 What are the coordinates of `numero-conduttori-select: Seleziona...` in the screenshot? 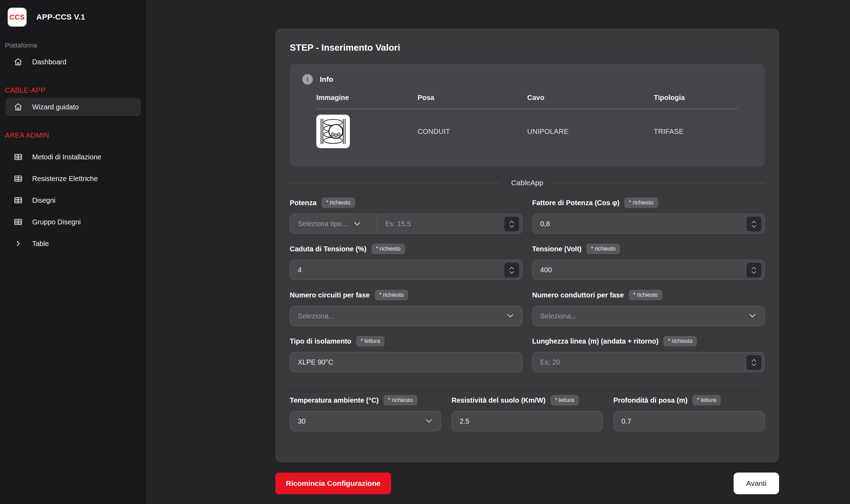 It's located at (649, 316).